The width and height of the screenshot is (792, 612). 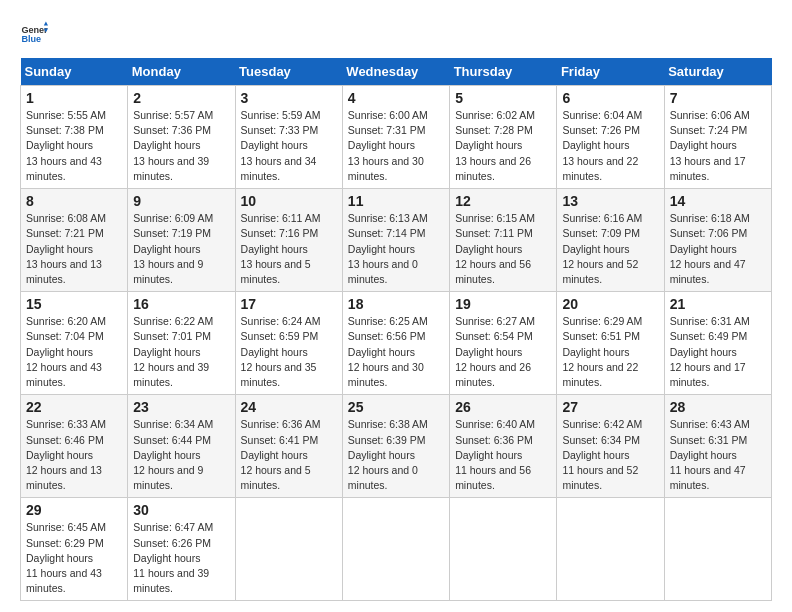 What do you see at coordinates (182, 72) in the screenshot?
I see `col-header-monday: Monday` at bounding box center [182, 72].